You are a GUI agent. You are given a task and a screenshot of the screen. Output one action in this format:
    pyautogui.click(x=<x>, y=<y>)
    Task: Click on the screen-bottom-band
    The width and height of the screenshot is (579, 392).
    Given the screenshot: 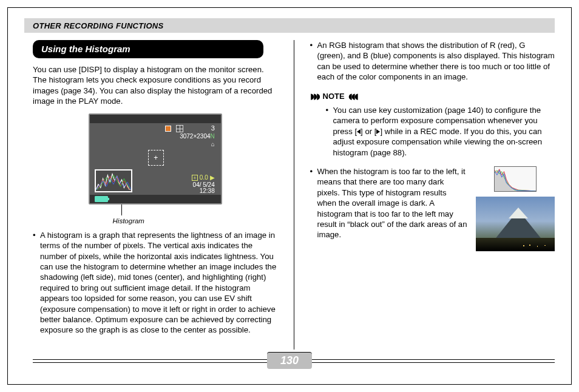 What is the action you would take?
    pyautogui.click(x=155, y=199)
    